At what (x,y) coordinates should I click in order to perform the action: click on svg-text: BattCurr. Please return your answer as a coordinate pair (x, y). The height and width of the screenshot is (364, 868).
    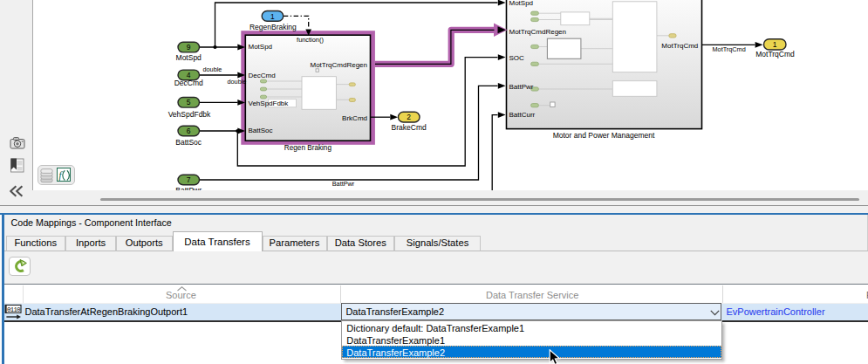
    Looking at the image, I should click on (523, 115).